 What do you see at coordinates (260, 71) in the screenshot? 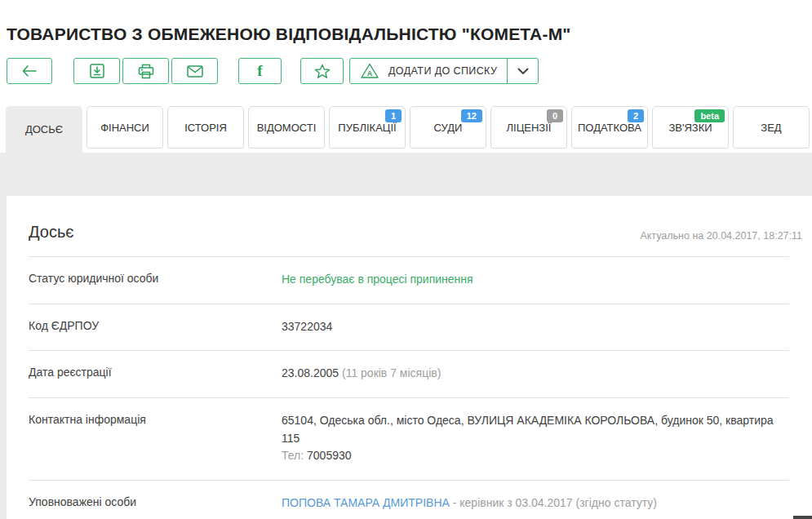
I see `facebook-icon: f` at bounding box center [260, 71].